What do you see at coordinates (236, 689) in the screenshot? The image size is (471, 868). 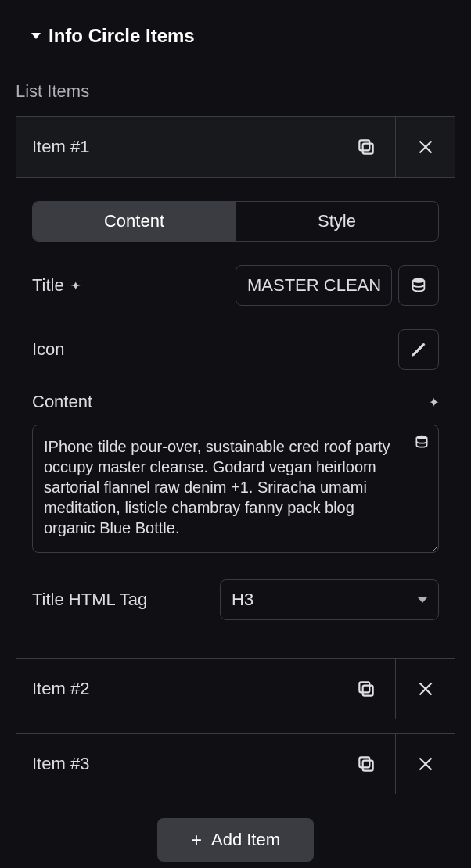 I see `list-item-header: Item #2` at bounding box center [236, 689].